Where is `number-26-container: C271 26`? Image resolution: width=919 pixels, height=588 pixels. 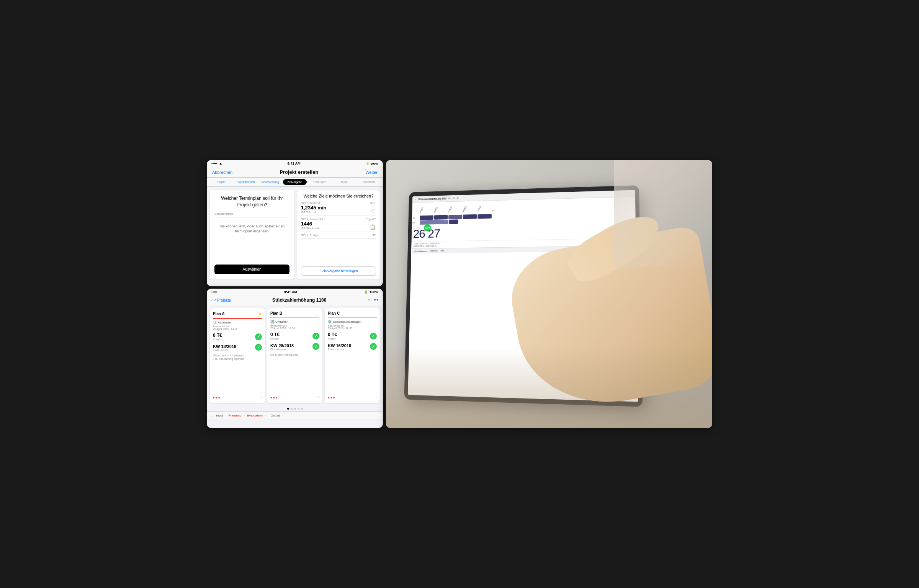 number-26-container: C271 26 is located at coordinates (419, 234).